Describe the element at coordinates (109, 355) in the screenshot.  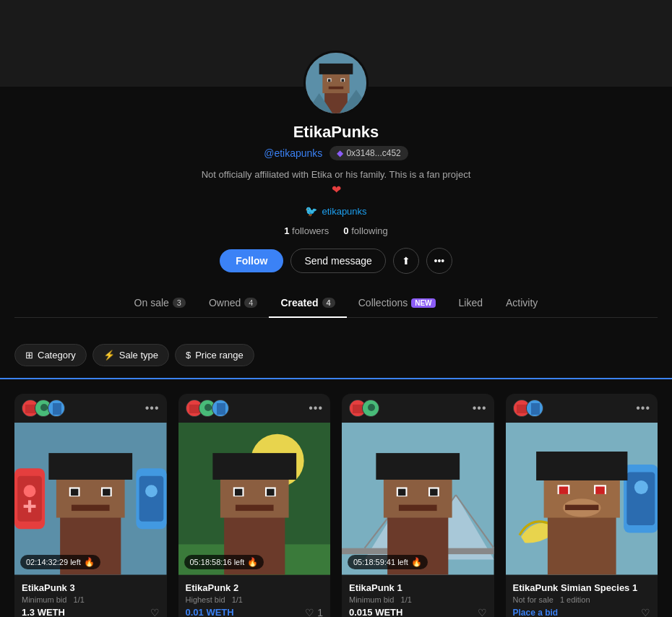
I see `sale-type-icon: ⚡` at that location.